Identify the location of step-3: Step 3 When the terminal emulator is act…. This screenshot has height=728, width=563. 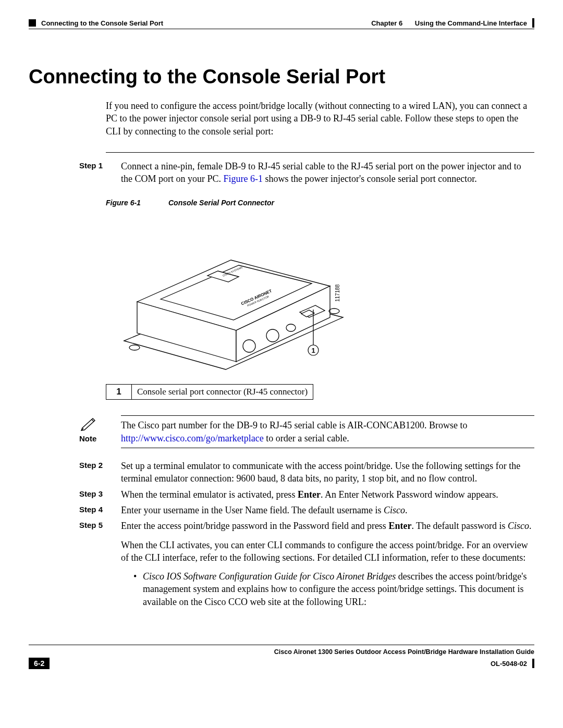
(282, 495).